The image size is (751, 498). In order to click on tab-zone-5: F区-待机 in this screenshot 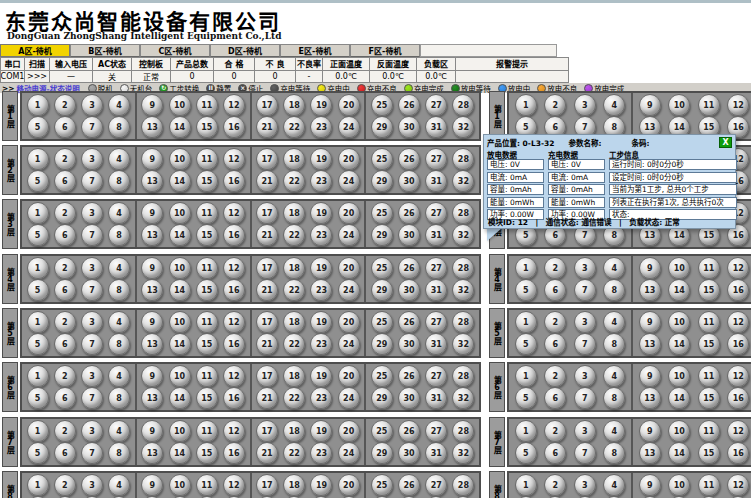, I will do `click(385, 50)`.